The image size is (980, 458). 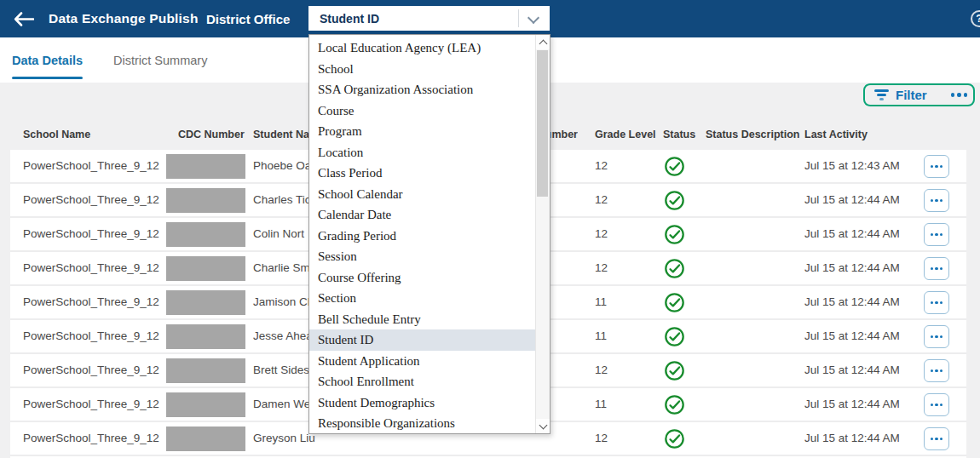 What do you see at coordinates (975, 19) in the screenshot?
I see `help-icon: ?` at bounding box center [975, 19].